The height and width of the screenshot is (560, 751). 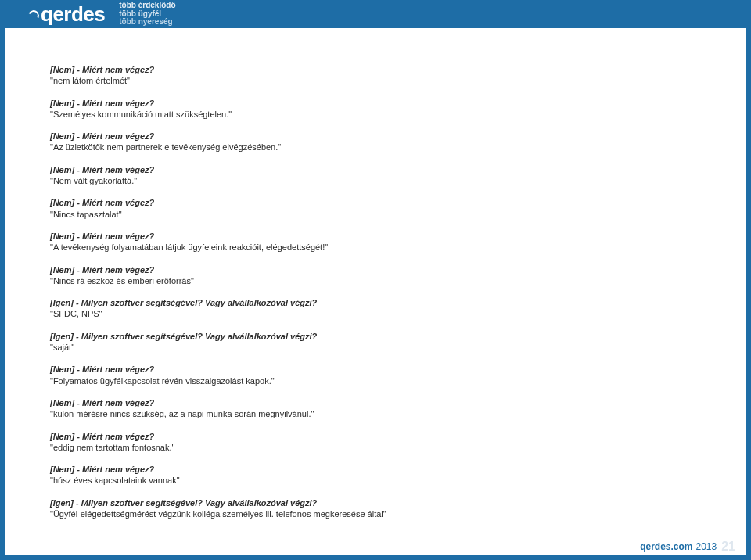 I want to click on logo-arc-icon, so click(x=34, y=16).